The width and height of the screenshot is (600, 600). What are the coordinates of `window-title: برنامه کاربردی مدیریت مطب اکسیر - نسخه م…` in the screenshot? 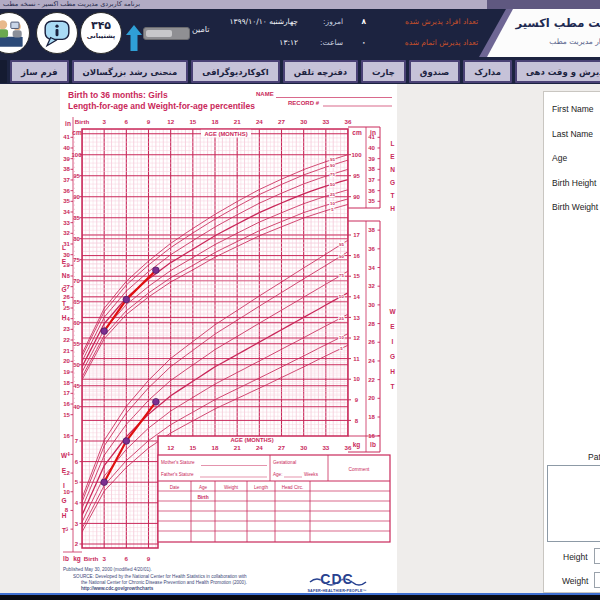 It's located at (72, 4).